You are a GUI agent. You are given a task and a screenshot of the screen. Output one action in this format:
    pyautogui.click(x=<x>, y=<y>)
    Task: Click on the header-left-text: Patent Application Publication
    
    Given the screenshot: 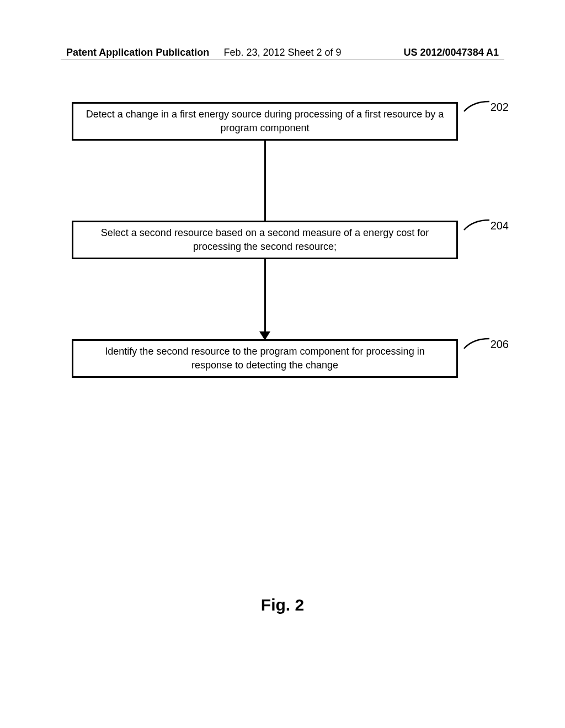 What is the action you would take?
    pyautogui.click(x=138, y=53)
    